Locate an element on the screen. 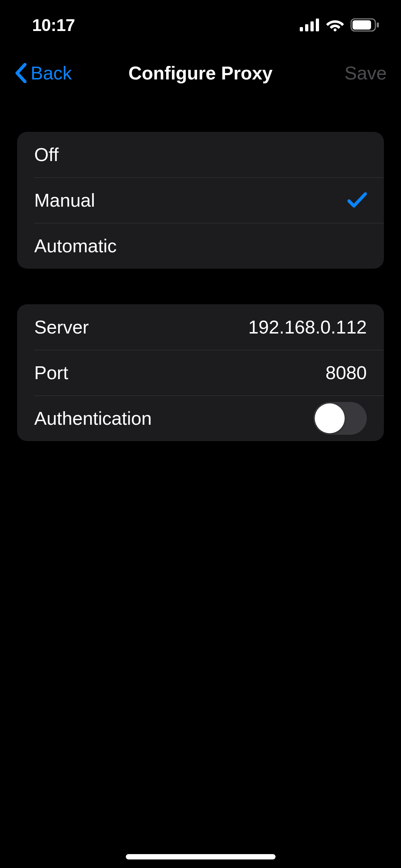 The image size is (401, 868). proxy-mode-group: Off Manual Automatic is located at coordinates (200, 200).